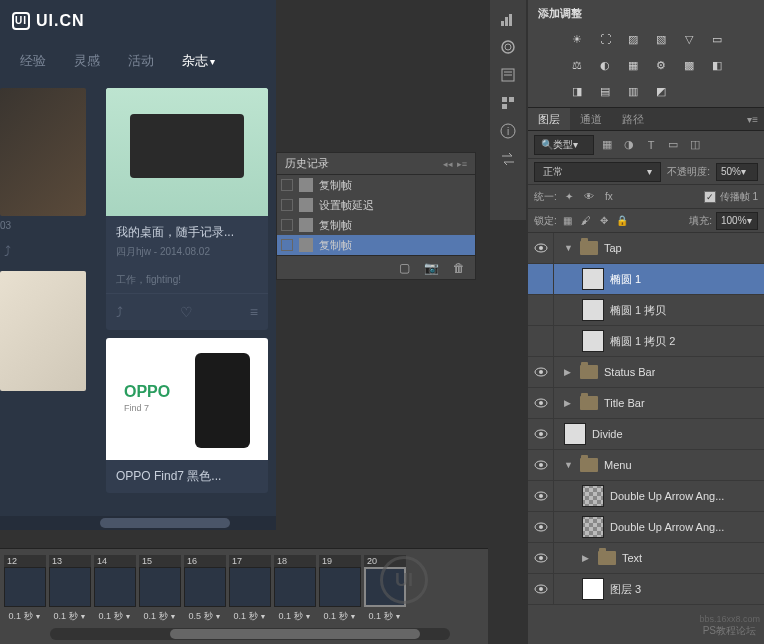  What do you see at coordinates (186, 312) in the screenshot?
I see `heart-icon: ♡` at bounding box center [186, 312].